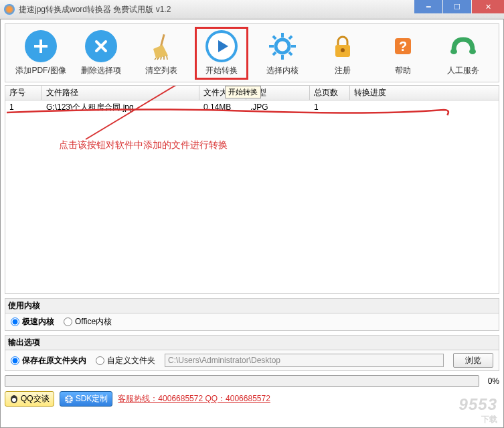  Describe the element at coordinates (48, 360) in the screenshot. I see `output-same-radio: 保存在原文件夹内` at that location.